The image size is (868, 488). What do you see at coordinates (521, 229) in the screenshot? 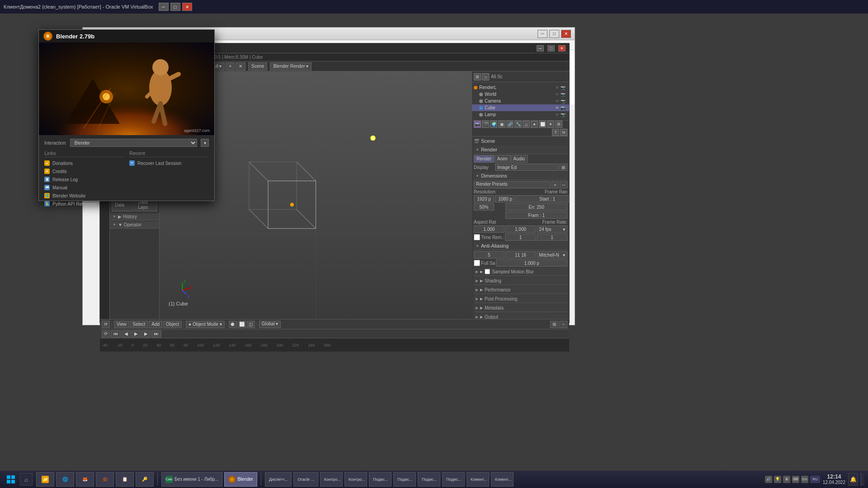
I see `aspect-y-input` at bounding box center [521, 229].